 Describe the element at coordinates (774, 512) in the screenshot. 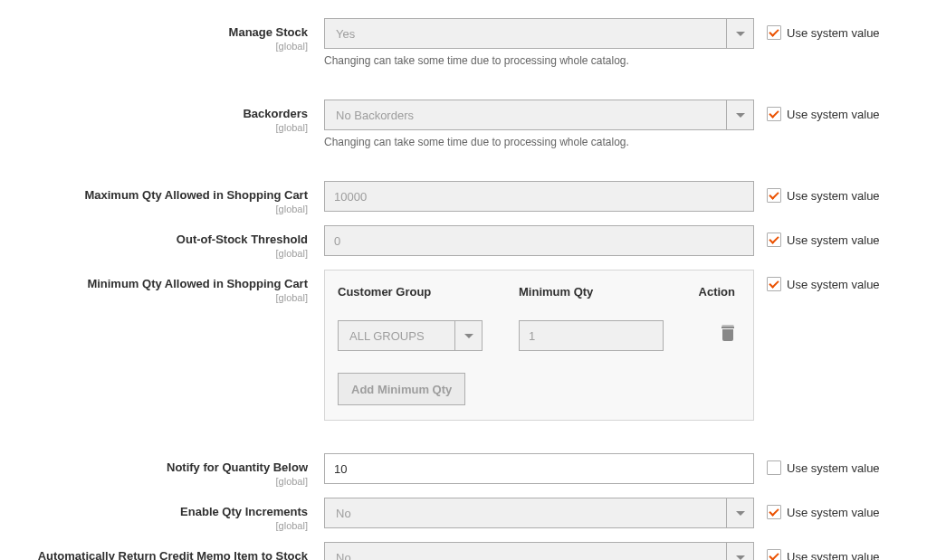

I see `checkbox-use-system-enable-qty-inc` at that location.